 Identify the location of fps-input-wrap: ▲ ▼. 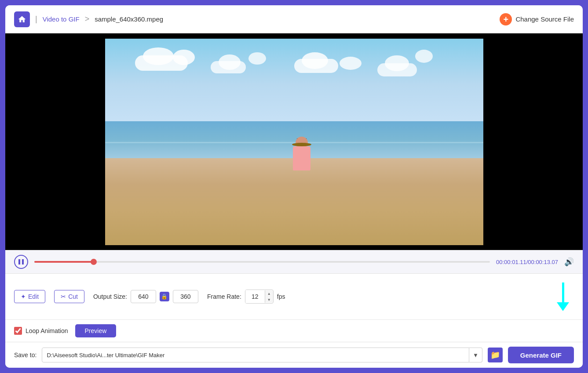
(259, 297).